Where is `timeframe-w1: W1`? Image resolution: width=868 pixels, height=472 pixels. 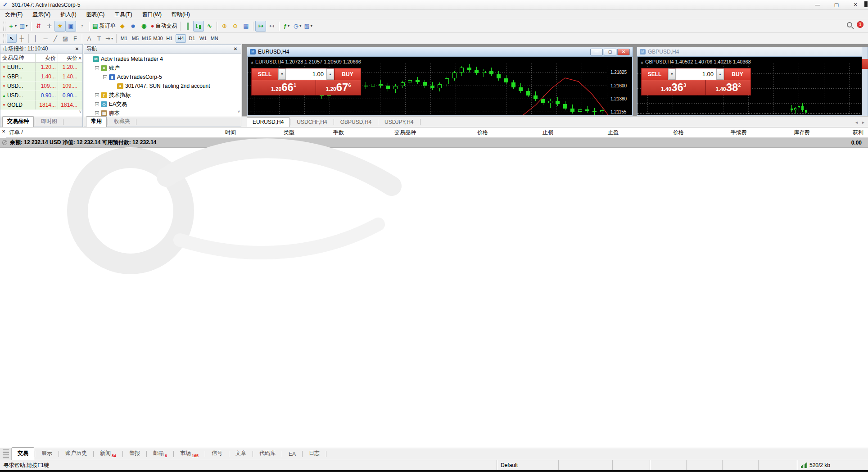 timeframe-w1: W1 is located at coordinates (203, 39).